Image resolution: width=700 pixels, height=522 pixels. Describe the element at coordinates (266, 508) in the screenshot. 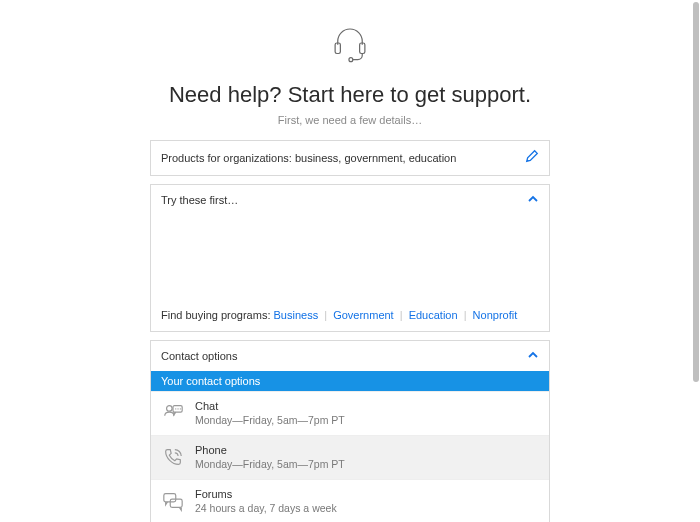

I see `contact-option-sub: 24 hours a day, 7 days a week` at that location.